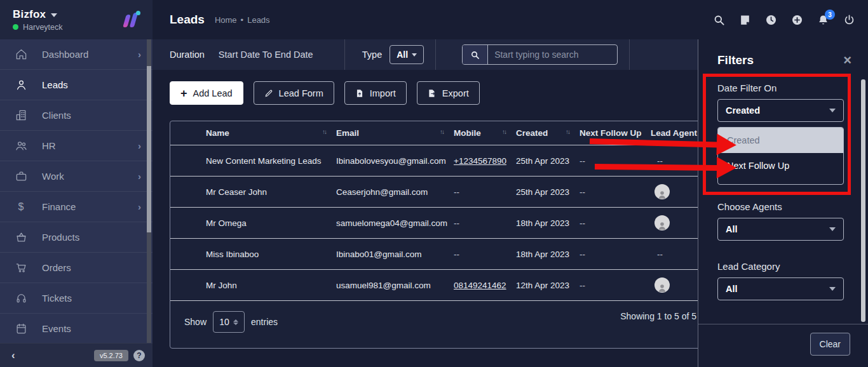 The height and width of the screenshot is (367, 868). What do you see at coordinates (615, 133) in the screenshot?
I see `column-header-next-follow-up: Next Follow Up` at bounding box center [615, 133].